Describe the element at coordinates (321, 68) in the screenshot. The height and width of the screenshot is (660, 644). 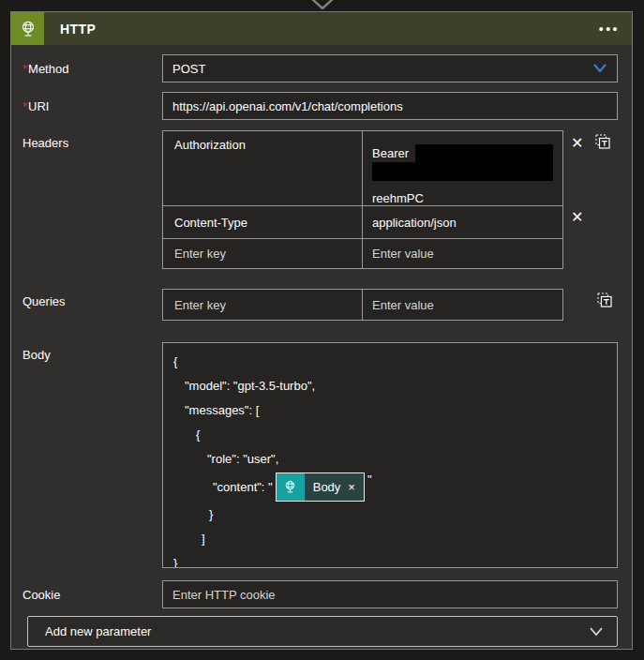
I see `method-row: *Method POST` at that location.